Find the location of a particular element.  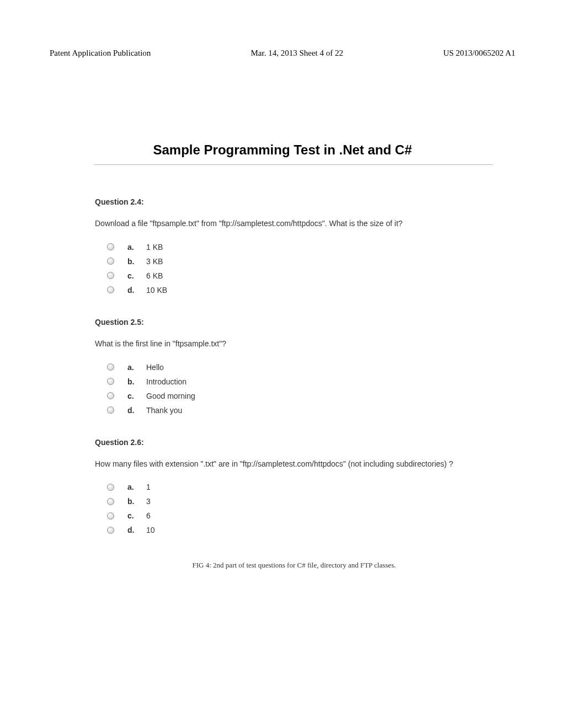

question-text: Download a file "ftpsample.txt" from "ft… is located at coordinates (294, 224).